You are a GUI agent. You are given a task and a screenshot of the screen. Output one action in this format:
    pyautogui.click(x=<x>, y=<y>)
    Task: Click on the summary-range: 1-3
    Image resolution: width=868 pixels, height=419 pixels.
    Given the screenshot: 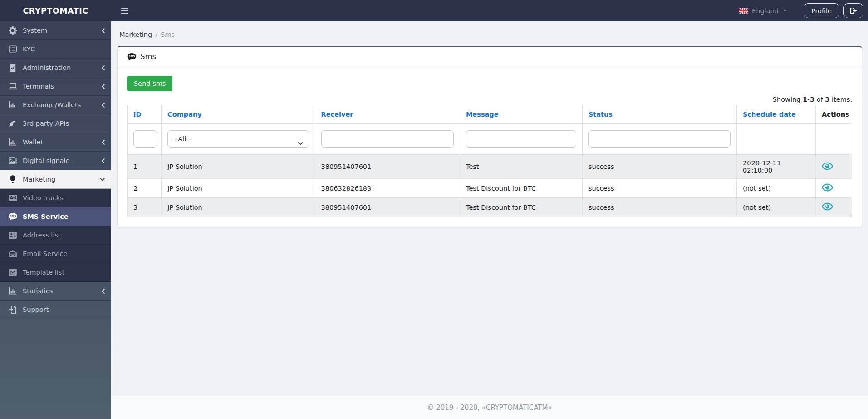 What is the action you would take?
    pyautogui.click(x=809, y=99)
    